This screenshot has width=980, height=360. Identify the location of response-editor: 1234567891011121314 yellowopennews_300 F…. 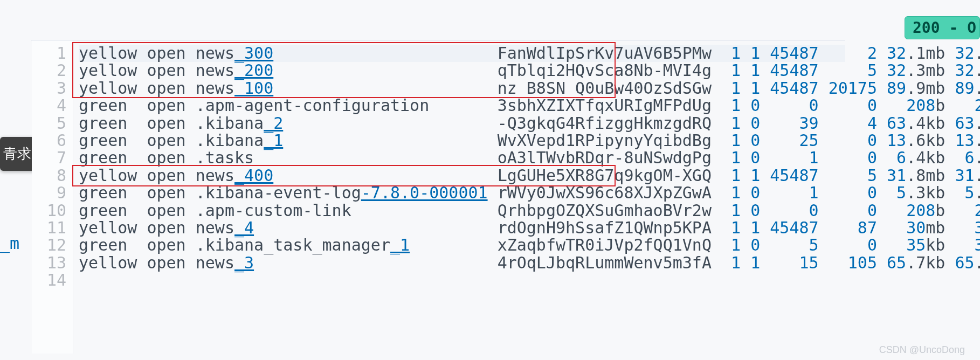
(438, 40).